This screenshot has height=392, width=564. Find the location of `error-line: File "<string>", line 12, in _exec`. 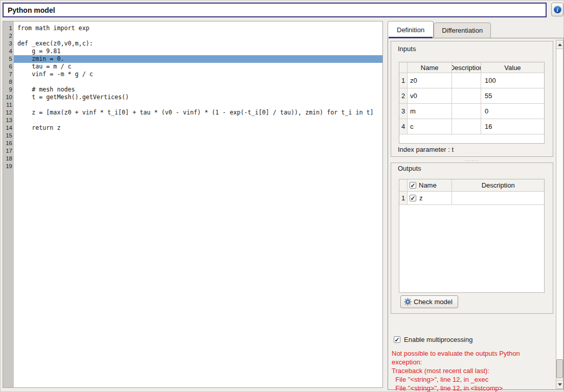

error-line: File "<string>", line 12, in _exec is located at coordinates (472, 379).